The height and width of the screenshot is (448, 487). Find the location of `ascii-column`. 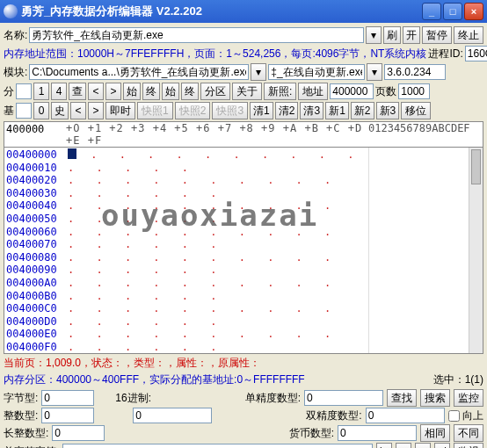

ascii-column is located at coordinates (425, 250).